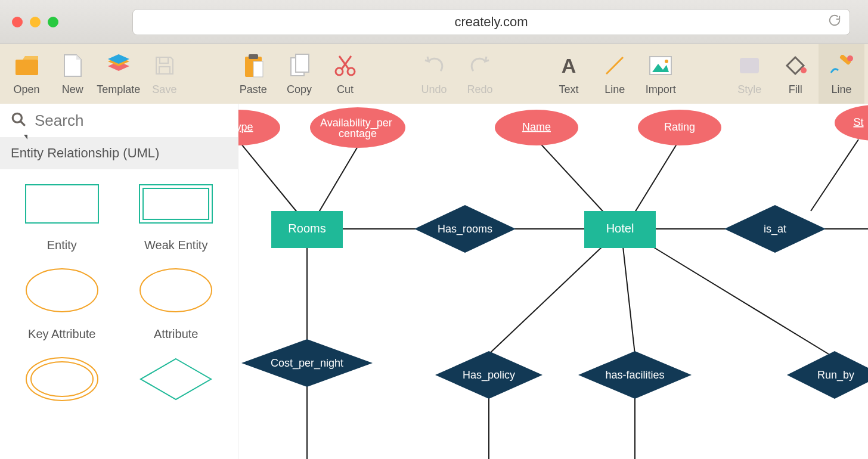 The image size is (868, 459). What do you see at coordinates (346, 74) in the screenshot?
I see `cut-button: Cut` at bounding box center [346, 74].